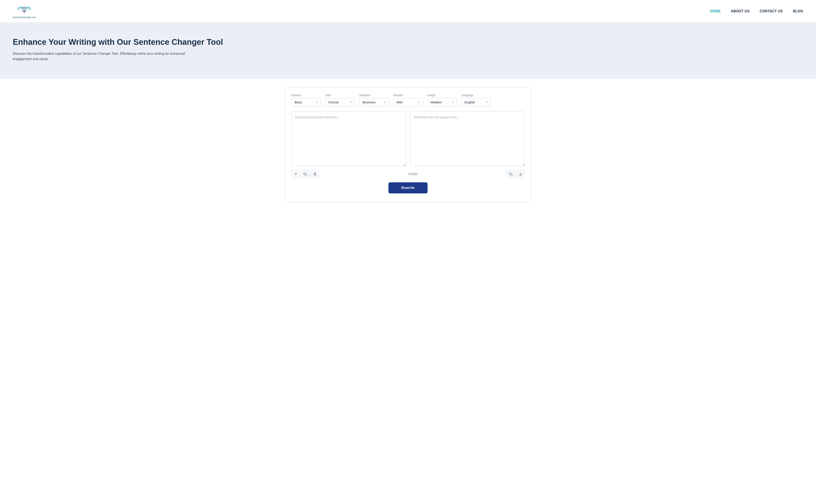  Describe the element at coordinates (740, 11) in the screenshot. I see `nav-about: ABOUT US` at that location.